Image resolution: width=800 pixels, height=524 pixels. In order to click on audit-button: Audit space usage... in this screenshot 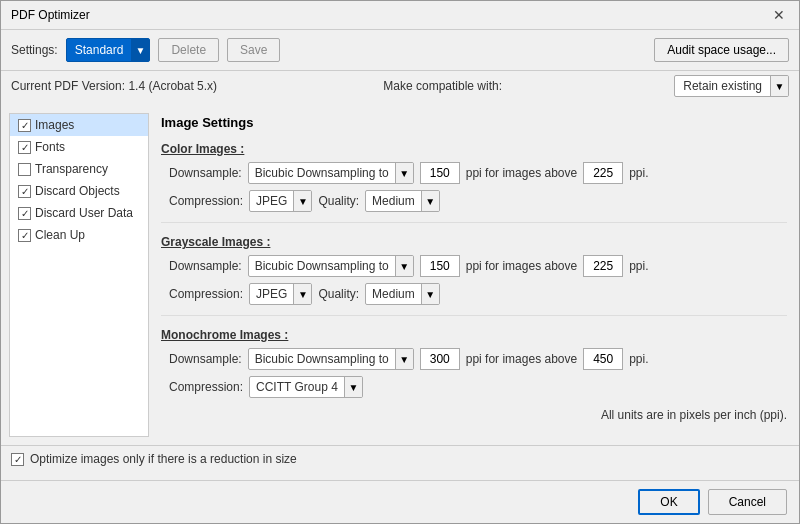, I will do `click(722, 50)`.